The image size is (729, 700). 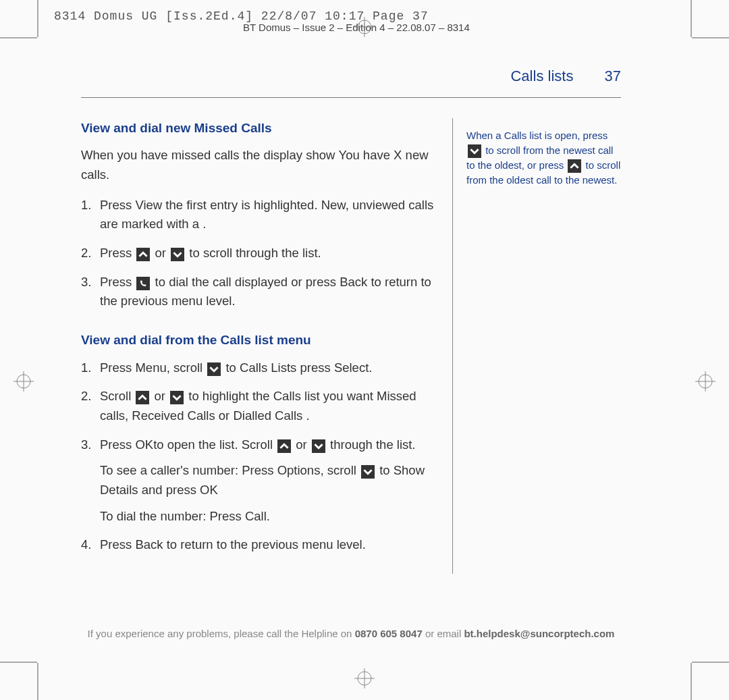 What do you see at coordinates (539, 633) in the screenshot?
I see `helpline-email: bt.helpdesk@suncorptech.com` at bounding box center [539, 633].